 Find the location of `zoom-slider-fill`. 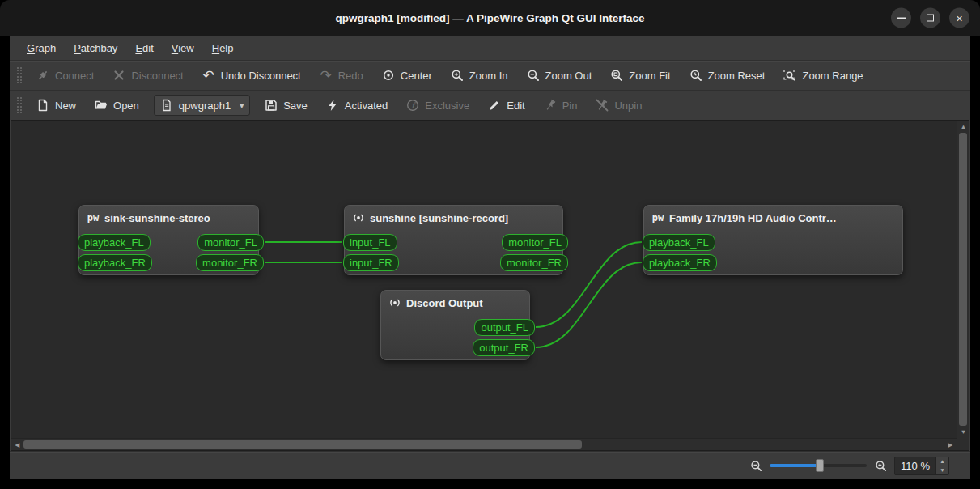

zoom-slider-fill is located at coordinates (795, 466).